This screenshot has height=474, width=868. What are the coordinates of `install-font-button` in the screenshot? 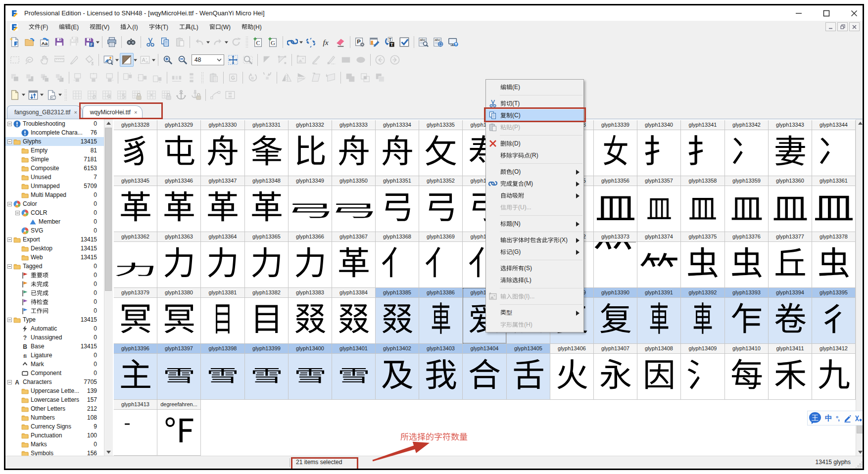 It's located at (453, 42).